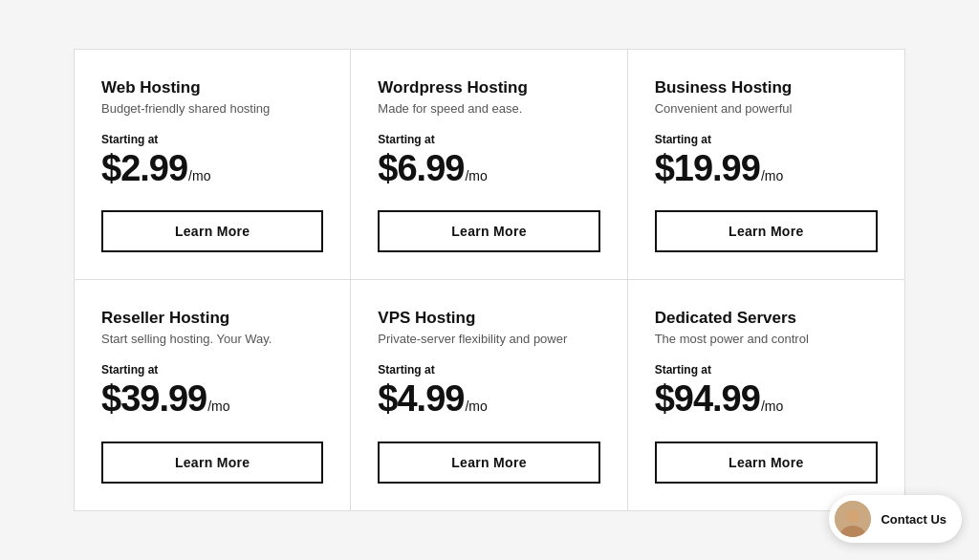 This screenshot has width=979, height=560. What do you see at coordinates (212, 164) in the screenshot?
I see `card-web-hosting: Web Hosting Budget-friendly shared hosti…` at bounding box center [212, 164].